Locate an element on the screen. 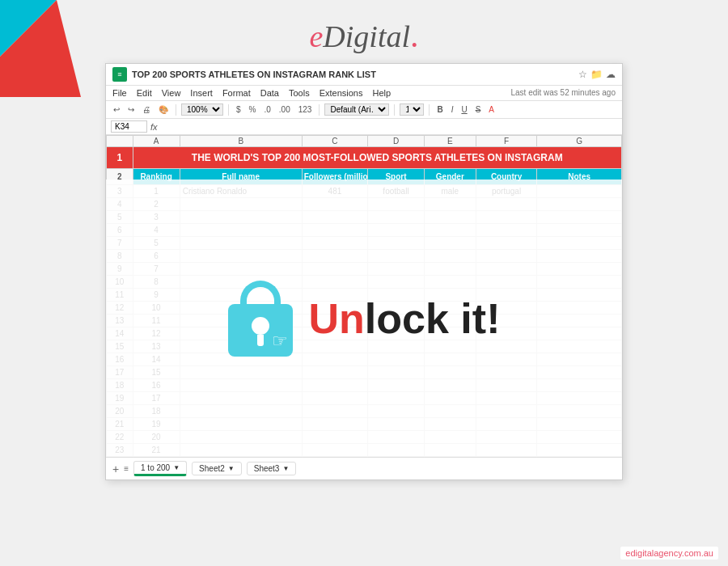 The width and height of the screenshot is (728, 566). sheet-menu-btn: ≡ is located at coordinates (126, 469).